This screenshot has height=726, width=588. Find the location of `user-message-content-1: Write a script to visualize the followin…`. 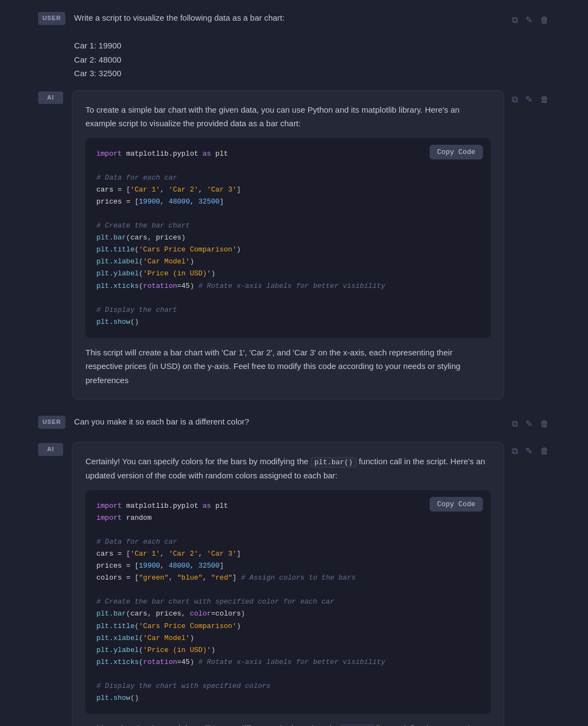

user-message-content-1: Write a script to visualize the followin… is located at coordinates (289, 46).